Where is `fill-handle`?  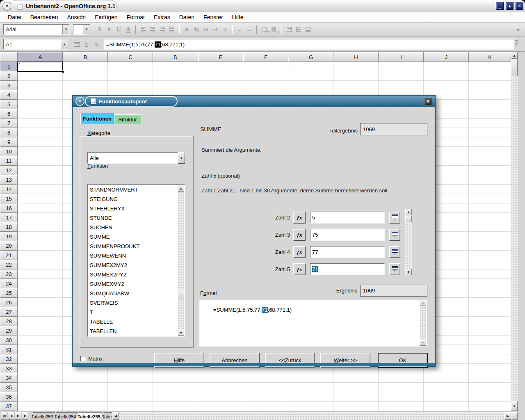
fill-handle is located at coordinates (63, 72).